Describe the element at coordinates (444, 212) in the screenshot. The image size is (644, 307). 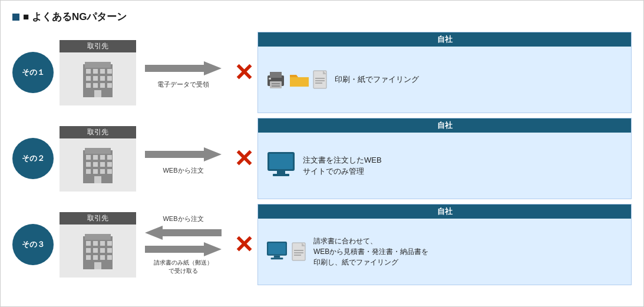
I see `jisha-header-3: 自社` at that location.